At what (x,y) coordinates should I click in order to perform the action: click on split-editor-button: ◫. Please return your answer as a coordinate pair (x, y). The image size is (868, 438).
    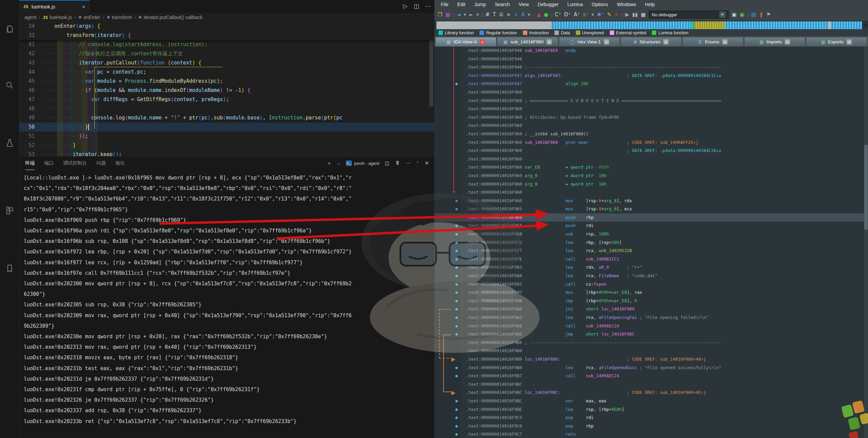
    Looking at the image, I should click on (416, 6).